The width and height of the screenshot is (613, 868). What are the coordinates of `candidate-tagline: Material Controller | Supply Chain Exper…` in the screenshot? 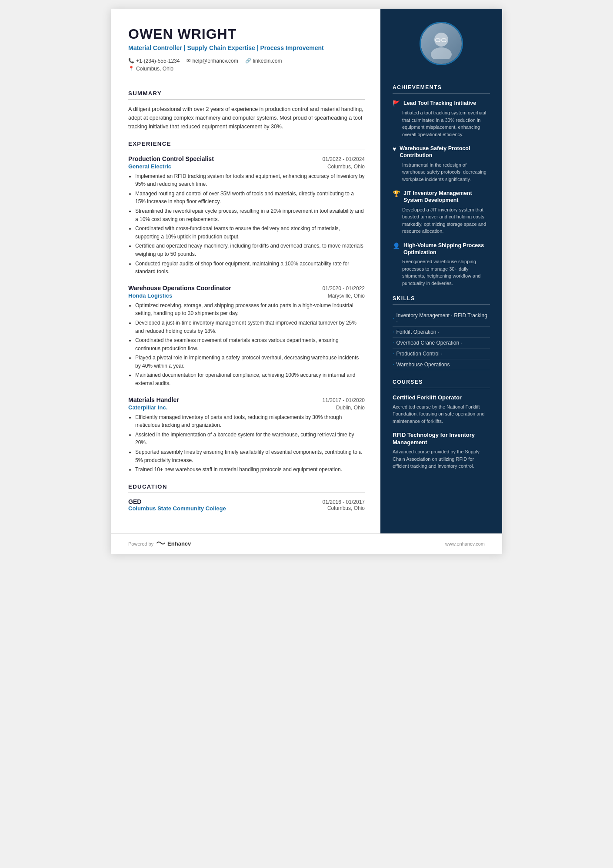 It's located at (247, 48).